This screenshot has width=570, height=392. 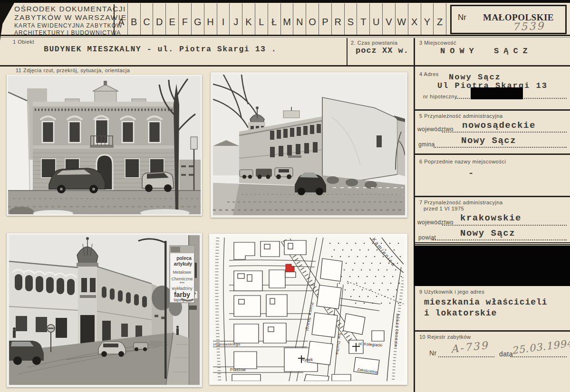 What do you see at coordinates (433, 353) in the screenshot?
I see `field10-nr-label: Nr` at bounding box center [433, 353].